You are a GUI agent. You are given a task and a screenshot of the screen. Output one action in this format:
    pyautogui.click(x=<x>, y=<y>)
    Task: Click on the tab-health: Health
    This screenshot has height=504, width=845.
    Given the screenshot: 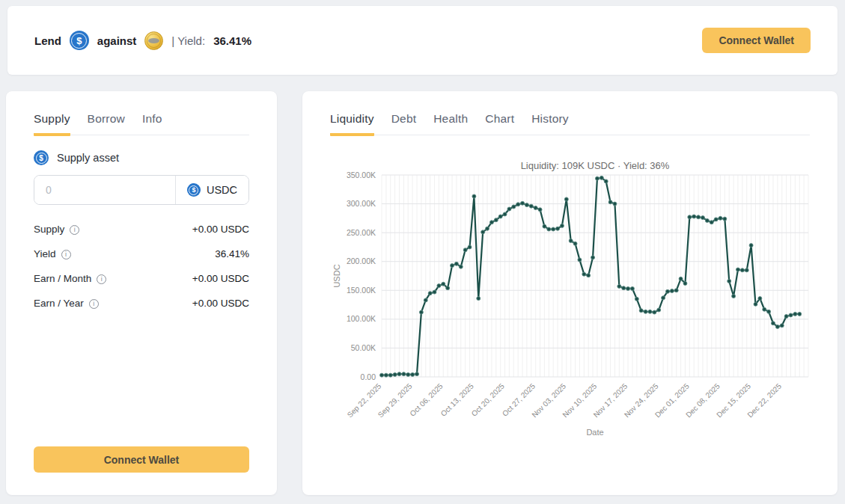 What is the action you would take?
    pyautogui.click(x=451, y=124)
    